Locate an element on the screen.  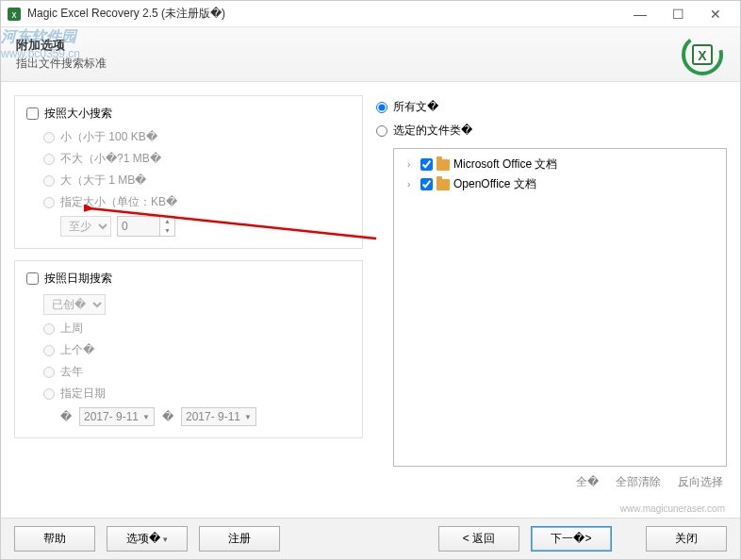
date-type-select: 已创� is located at coordinates (74, 305).